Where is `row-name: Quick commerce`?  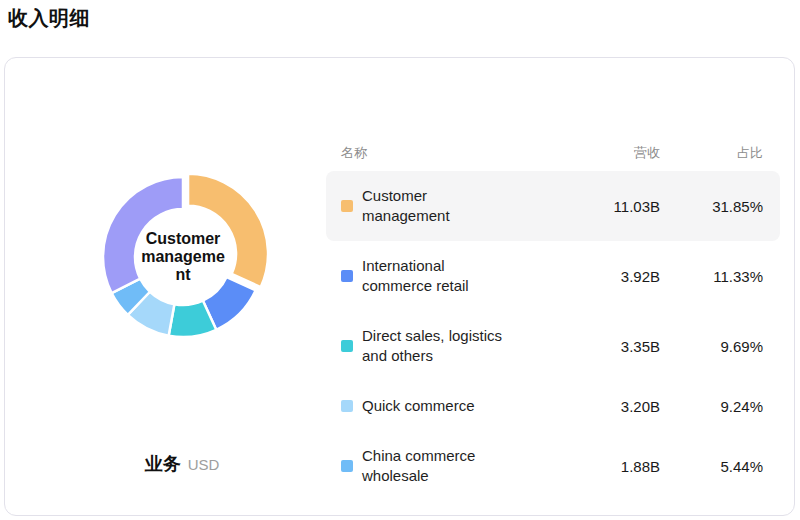 row-name: Quick commerce is located at coordinates (433, 406).